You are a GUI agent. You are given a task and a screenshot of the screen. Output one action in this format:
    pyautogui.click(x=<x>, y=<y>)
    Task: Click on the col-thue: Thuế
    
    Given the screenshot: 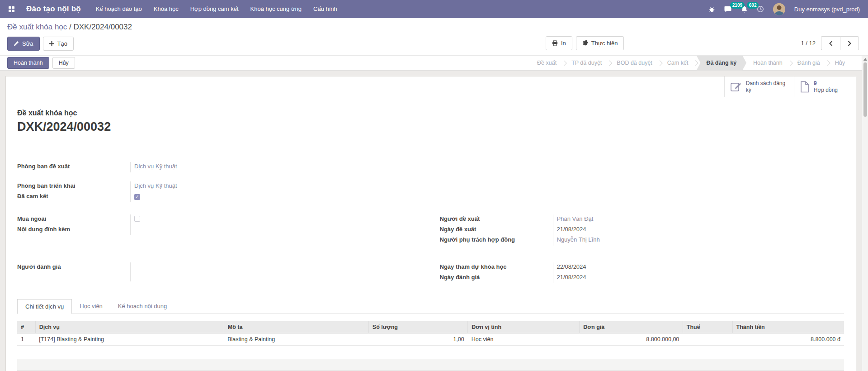 What is the action you would take?
    pyautogui.click(x=708, y=328)
    